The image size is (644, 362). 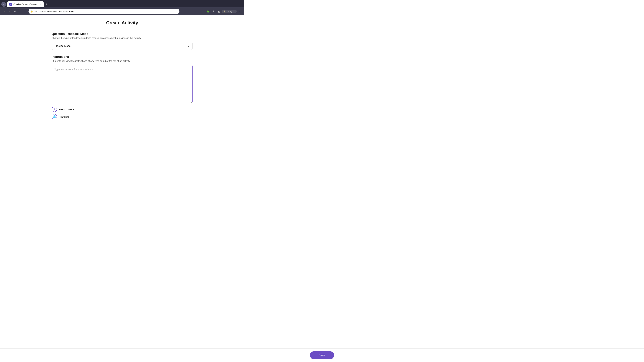 What do you see at coordinates (54, 109) in the screenshot?
I see `record-voice-icon: 🎙` at bounding box center [54, 109].